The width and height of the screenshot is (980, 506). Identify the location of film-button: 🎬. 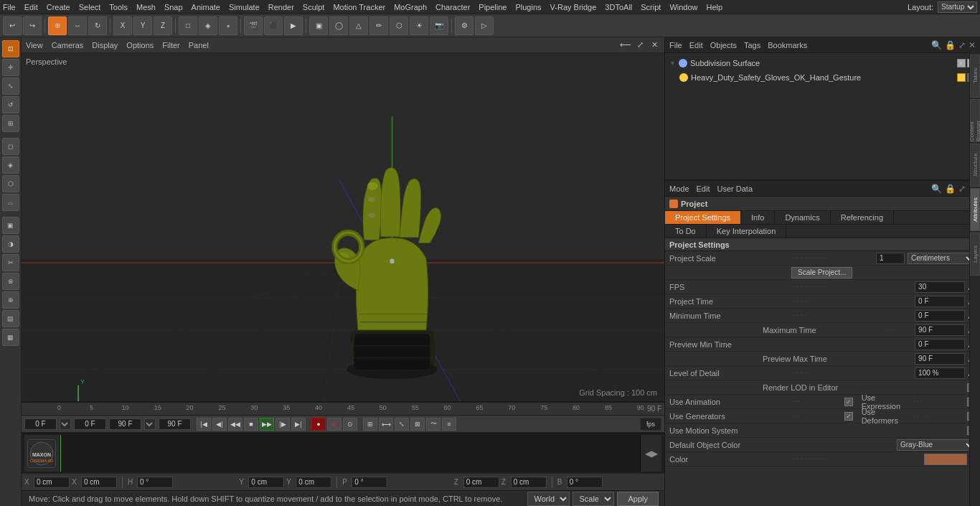
(253, 26).